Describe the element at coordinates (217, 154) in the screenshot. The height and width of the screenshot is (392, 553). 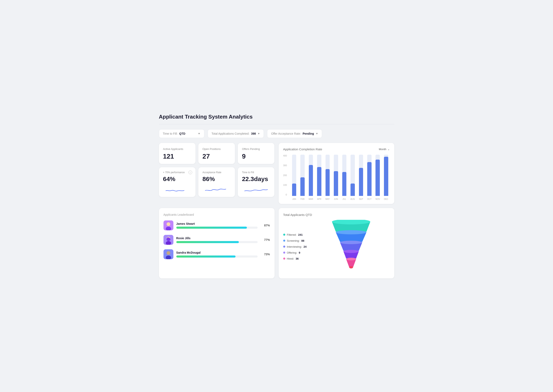
I see `stats-row: Active Applicants121Open Positions27Offe…` at that location.